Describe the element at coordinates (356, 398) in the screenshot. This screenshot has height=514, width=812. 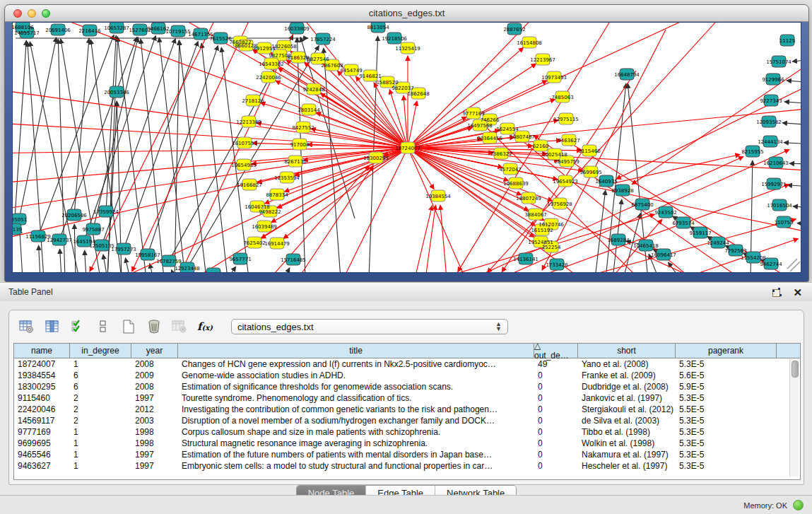
I see `table-cell: Tourette syndrome. Phenomenology and cla…` at that location.